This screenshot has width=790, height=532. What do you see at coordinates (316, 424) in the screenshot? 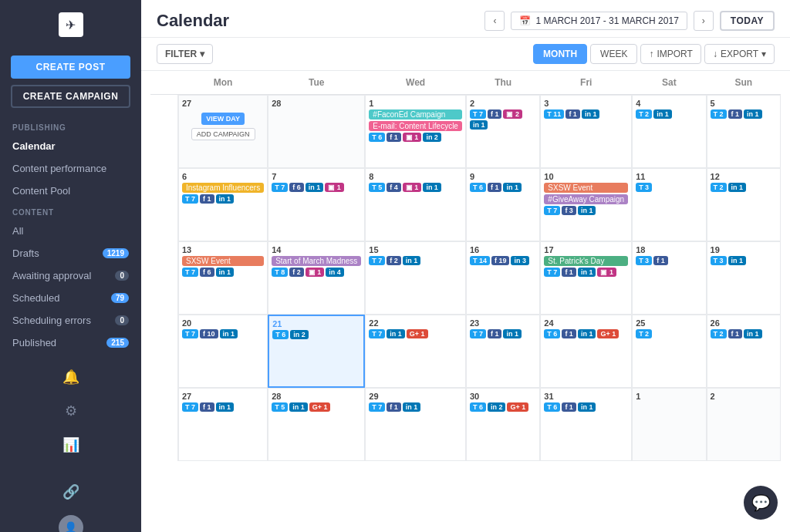
I see `cal-cell-28: 28T 5in 1G+ 1` at bounding box center [316, 424].